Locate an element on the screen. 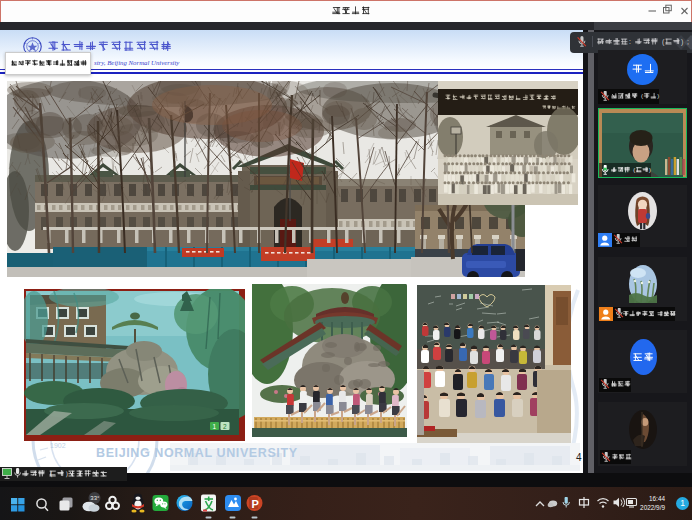 The image size is (692, 520). svg-text: 1 is located at coordinates (215, 426).